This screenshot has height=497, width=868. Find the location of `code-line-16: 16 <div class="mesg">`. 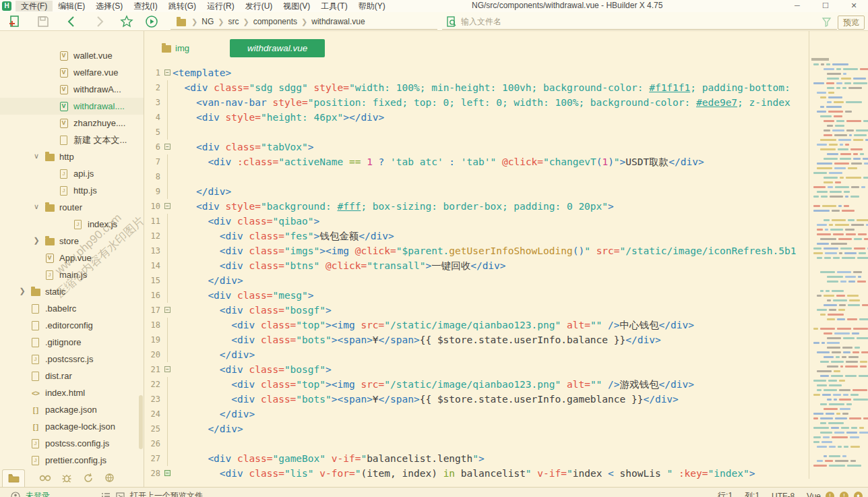

code-line-16: 16 <div class="mesg"> is located at coordinates (476, 295).